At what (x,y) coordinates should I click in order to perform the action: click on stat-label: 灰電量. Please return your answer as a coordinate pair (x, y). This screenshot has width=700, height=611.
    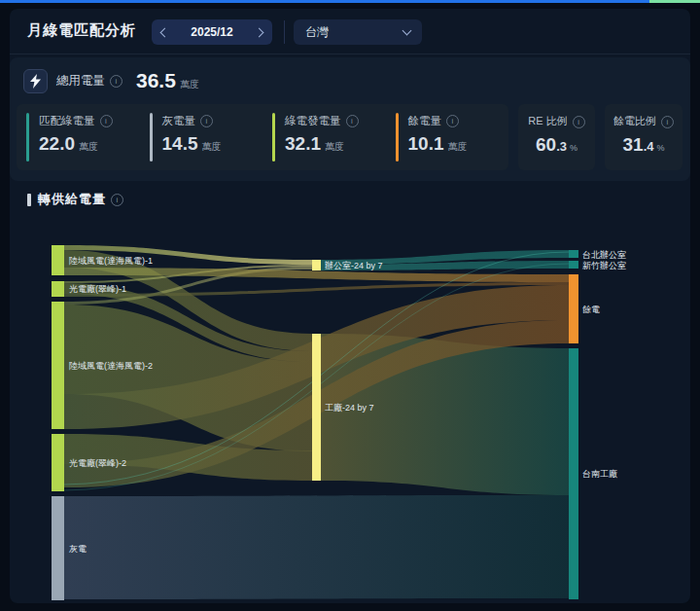
    Looking at the image, I should click on (179, 121).